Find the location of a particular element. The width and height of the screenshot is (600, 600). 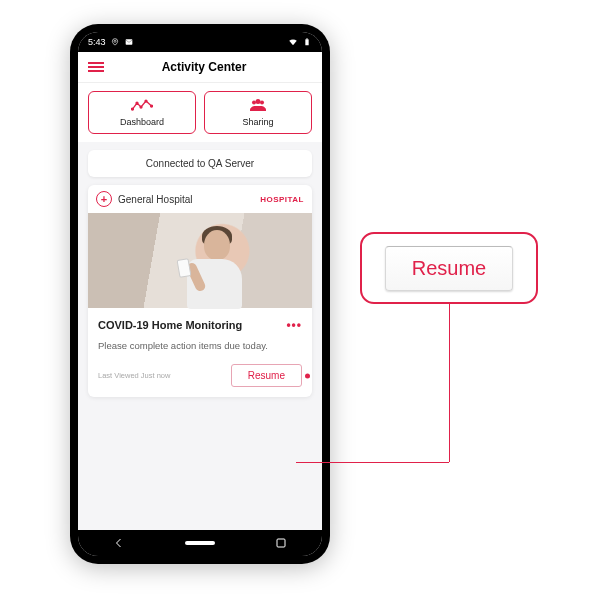

nav-home-icon is located at coordinates (200, 543).